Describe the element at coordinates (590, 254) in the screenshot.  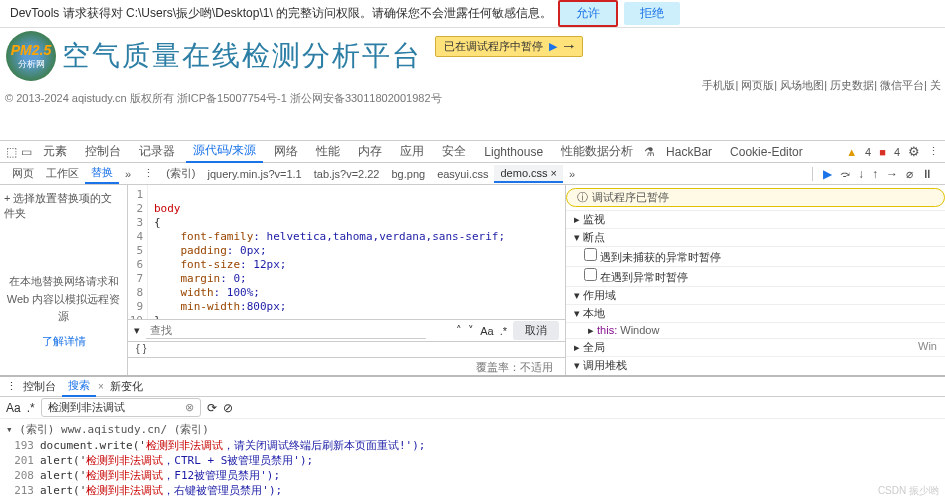
I see `bp-uncaught-checkbox` at that location.